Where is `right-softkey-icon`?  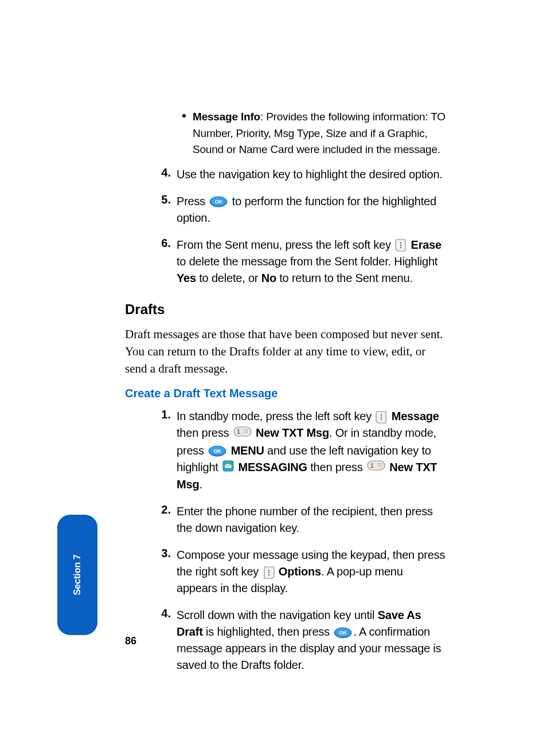 right-softkey-icon is located at coordinates (269, 573).